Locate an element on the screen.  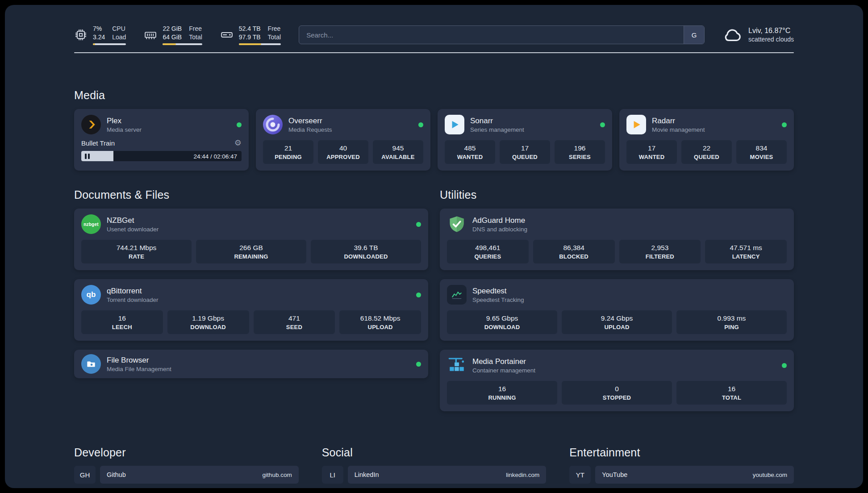
app-title: Plex is located at coordinates (169, 121).